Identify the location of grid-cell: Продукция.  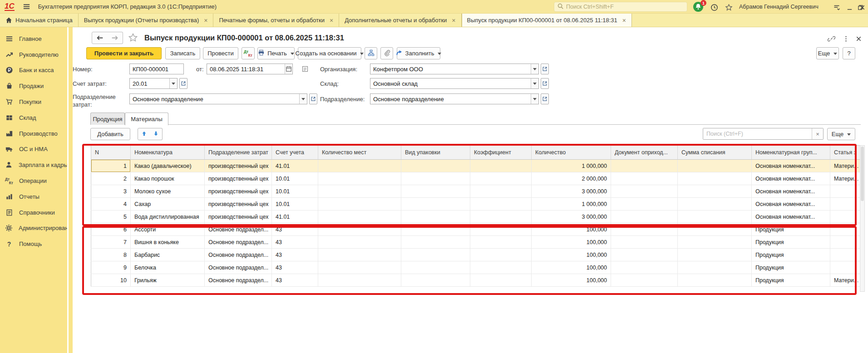
(791, 230).